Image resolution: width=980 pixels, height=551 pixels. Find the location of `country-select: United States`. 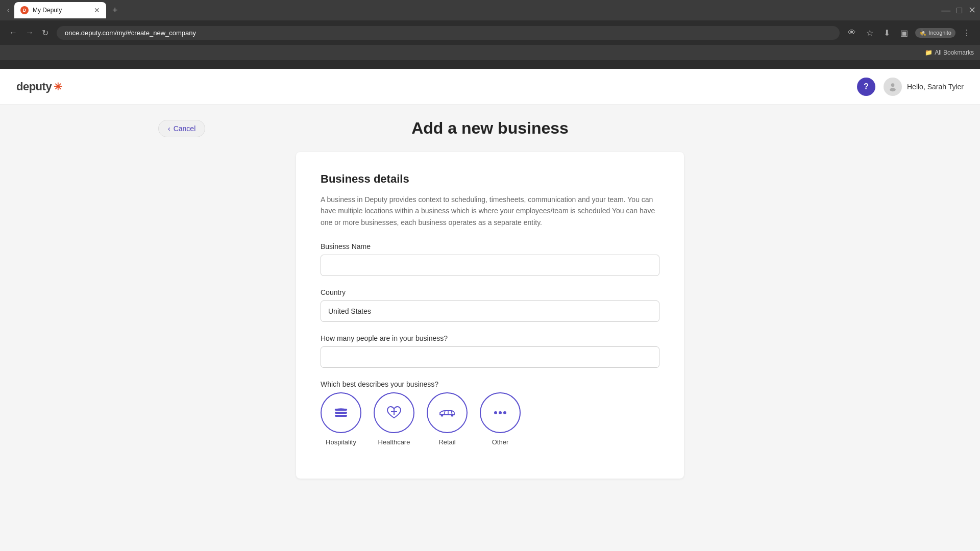

country-select: United States is located at coordinates (490, 311).